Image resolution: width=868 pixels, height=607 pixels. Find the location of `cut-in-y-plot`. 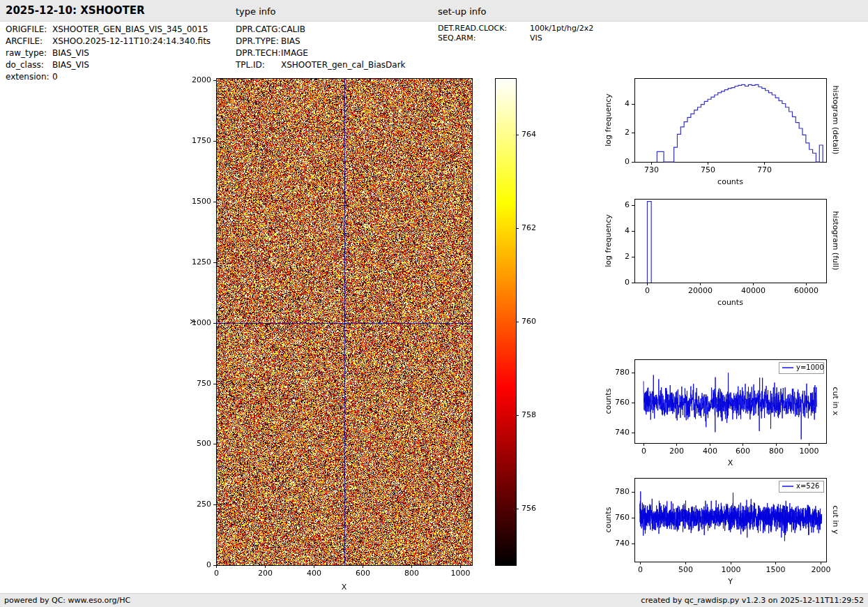

cut-in-y-plot is located at coordinates (733, 532).